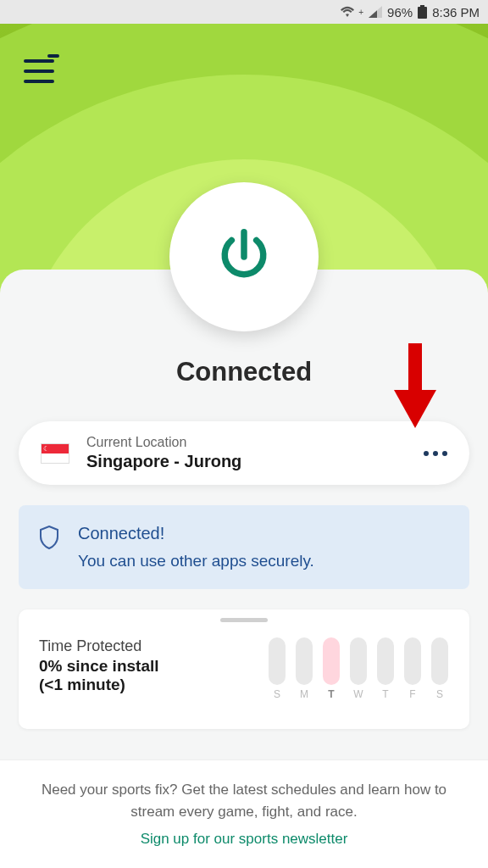  Describe the element at coordinates (99, 666) in the screenshot. I see `time-value: 0% since install` at that location.